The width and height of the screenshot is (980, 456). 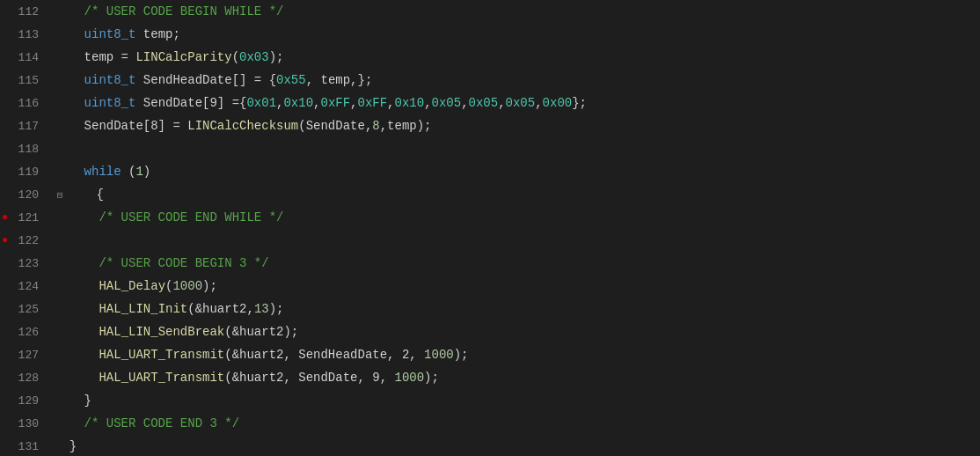 I want to click on code-line-113: uint8_t temp;, so click(x=517, y=34).